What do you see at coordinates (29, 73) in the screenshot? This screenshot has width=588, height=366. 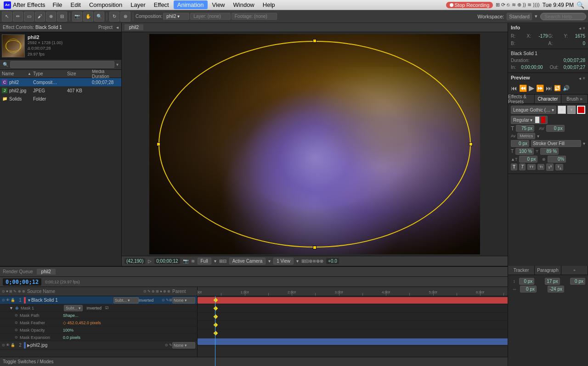 I see `sort-icon: ▲` at bounding box center [29, 73].